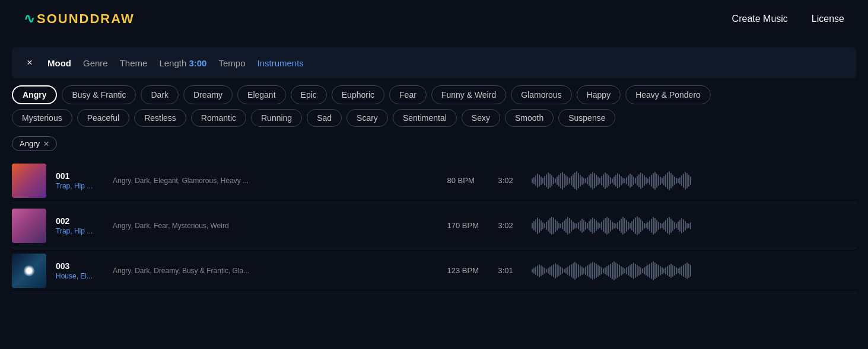 The height and width of the screenshot is (349, 868). Describe the element at coordinates (59, 63) in the screenshot. I see `tab-mood: Mood` at that location.